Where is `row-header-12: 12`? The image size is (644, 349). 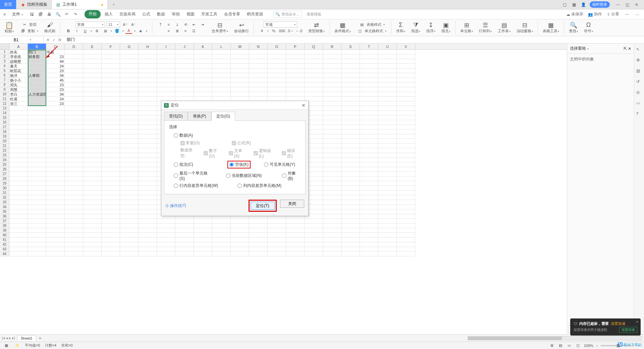 row-header-12: 12 is located at coordinates (5, 104).